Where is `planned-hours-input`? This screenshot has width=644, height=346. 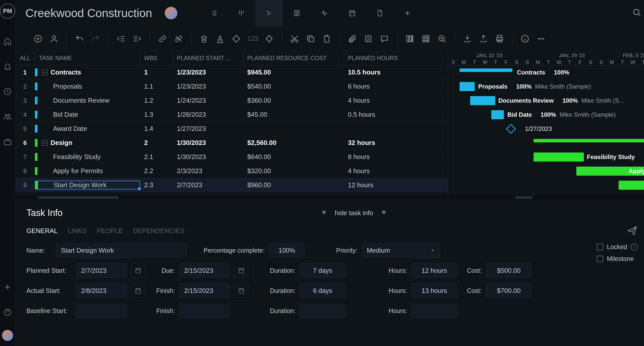
planned-hours-input is located at coordinates (434, 271).